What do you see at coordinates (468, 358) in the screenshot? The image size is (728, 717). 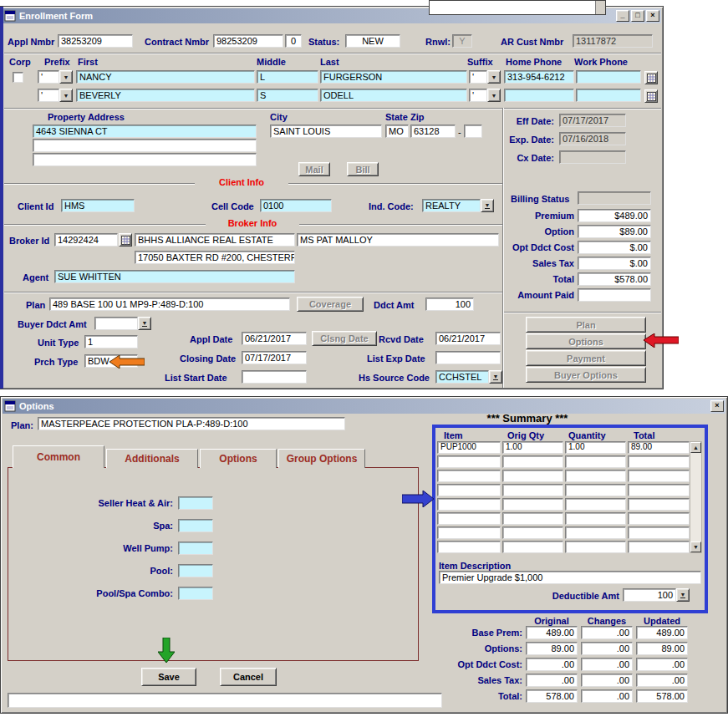 I see `list-exp-date-field` at bounding box center [468, 358].